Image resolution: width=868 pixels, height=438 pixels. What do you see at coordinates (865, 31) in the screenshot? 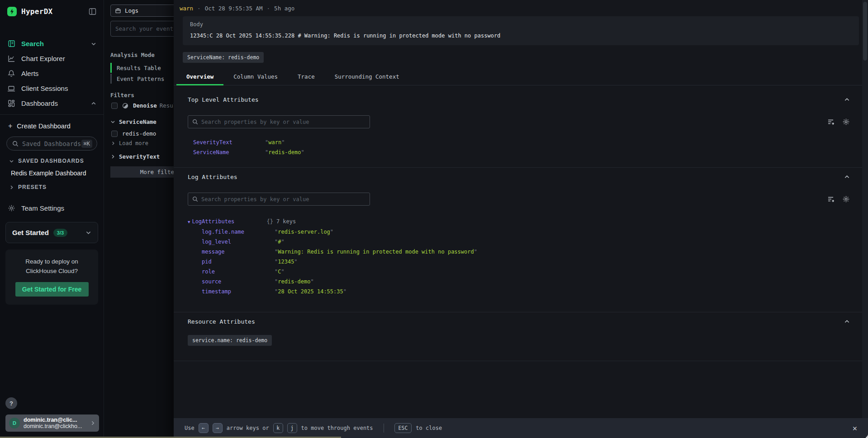
I see `drawer-scrollbar-thumb` at bounding box center [865, 31].